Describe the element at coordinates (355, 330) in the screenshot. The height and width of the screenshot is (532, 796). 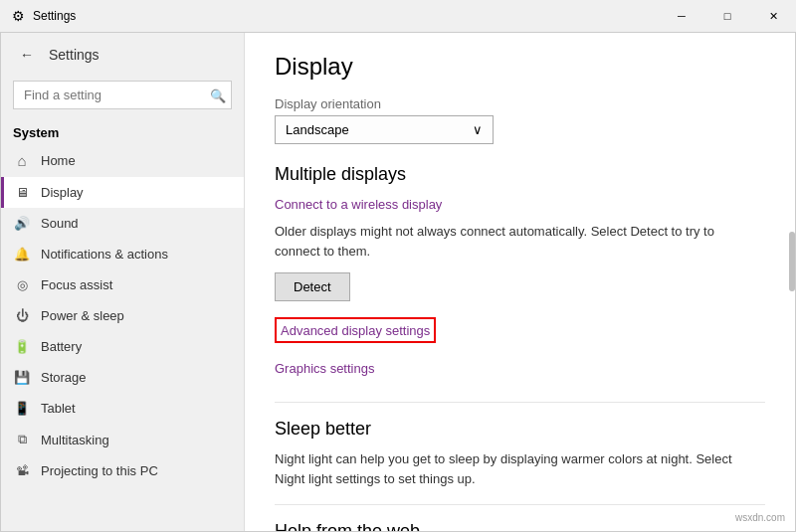
I see `advanced-display-link-box: Advanced display settings` at that location.